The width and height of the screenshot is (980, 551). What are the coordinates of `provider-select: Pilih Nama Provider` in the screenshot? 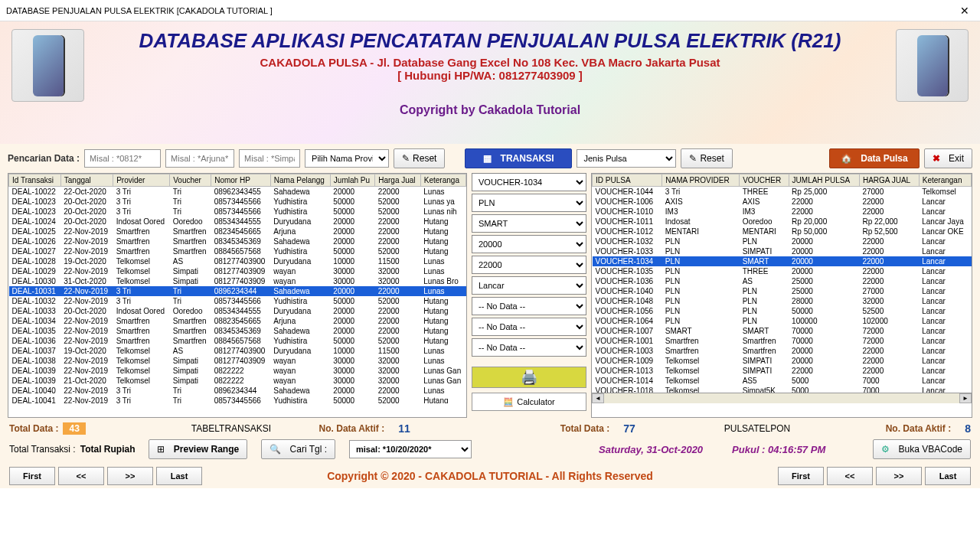 It's located at (347, 158).